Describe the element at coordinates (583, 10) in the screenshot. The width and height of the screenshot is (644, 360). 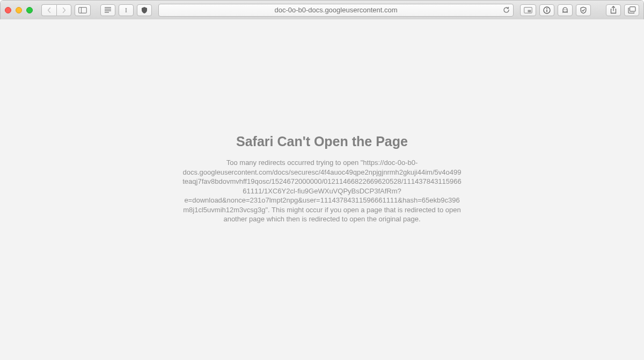
I see `shield-outline-icon` at that location.